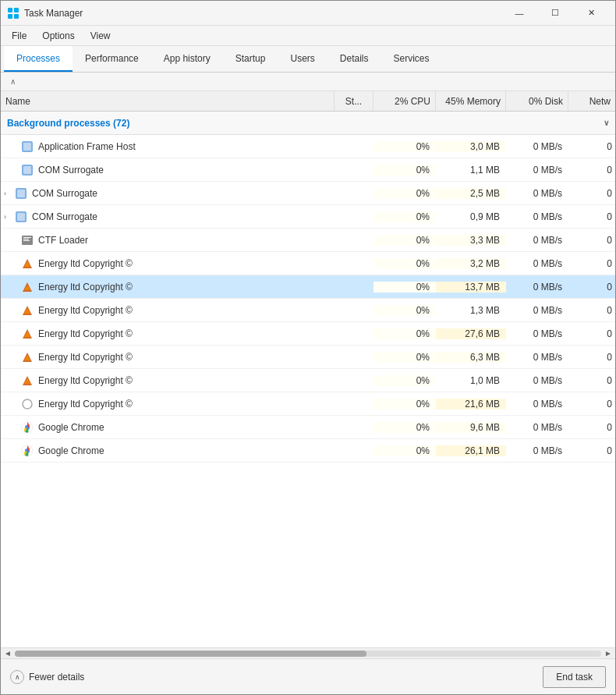  Describe the element at coordinates (101, 36) in the screenshot. I see `menu-view: View` at that location.